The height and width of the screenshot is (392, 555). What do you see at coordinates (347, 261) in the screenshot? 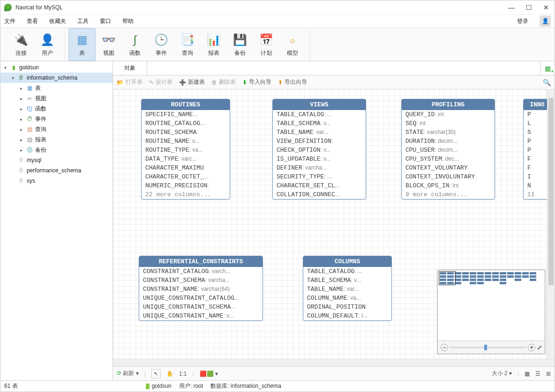
I see `entity-name: COLUMNS` at bounding box center [347, 261].